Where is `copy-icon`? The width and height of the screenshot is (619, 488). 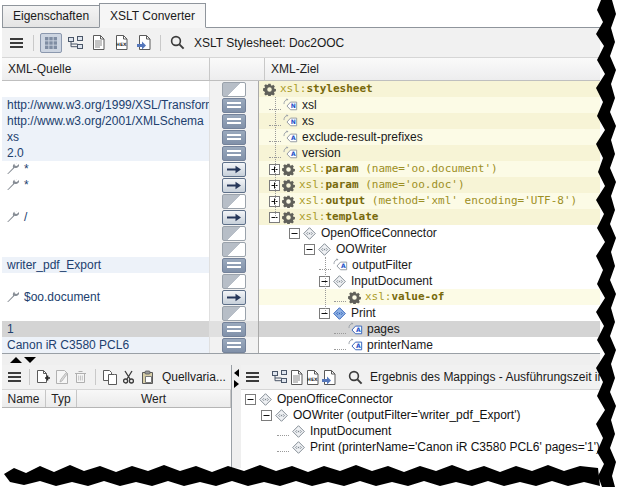
copy-icon is located at coordinates (110, 377).